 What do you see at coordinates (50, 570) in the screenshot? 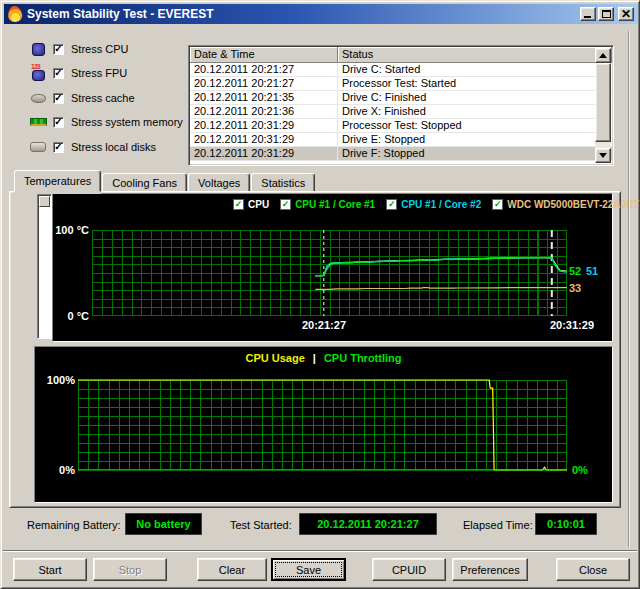
I see `start-button: Start` at bounding box center [50, 570].